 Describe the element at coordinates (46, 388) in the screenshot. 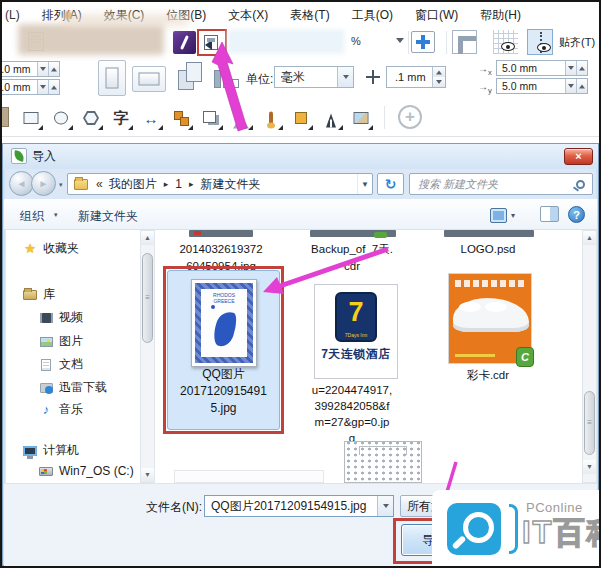

I see `download-folder-icon` at that location.